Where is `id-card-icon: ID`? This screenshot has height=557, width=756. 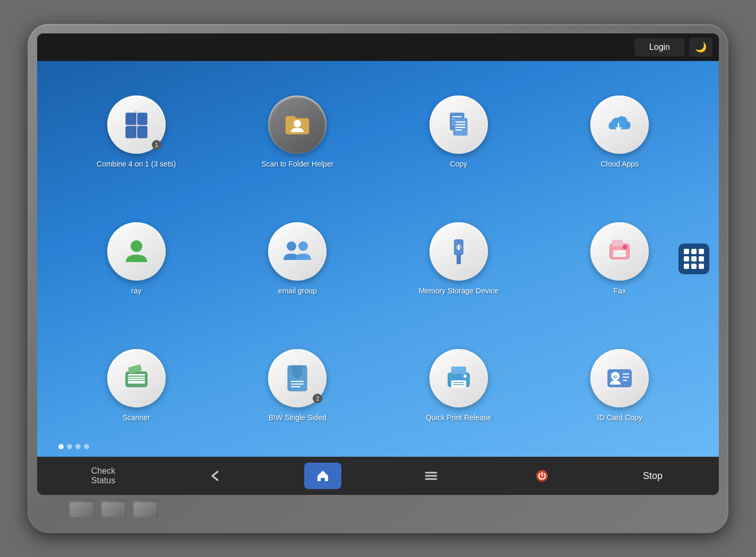
id-card-icon: ID is located at coordinates (620, 378).